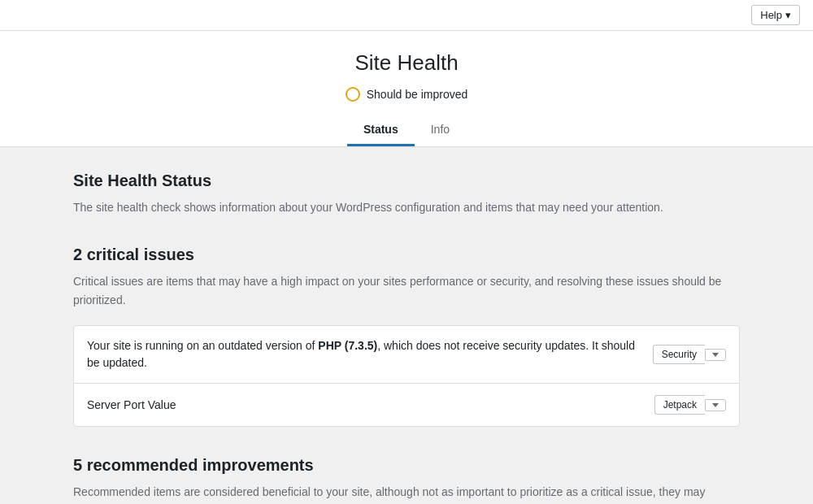 This screenshot has height=504, width=813. I want to click on page-title: Site Health, so click(406, 63).